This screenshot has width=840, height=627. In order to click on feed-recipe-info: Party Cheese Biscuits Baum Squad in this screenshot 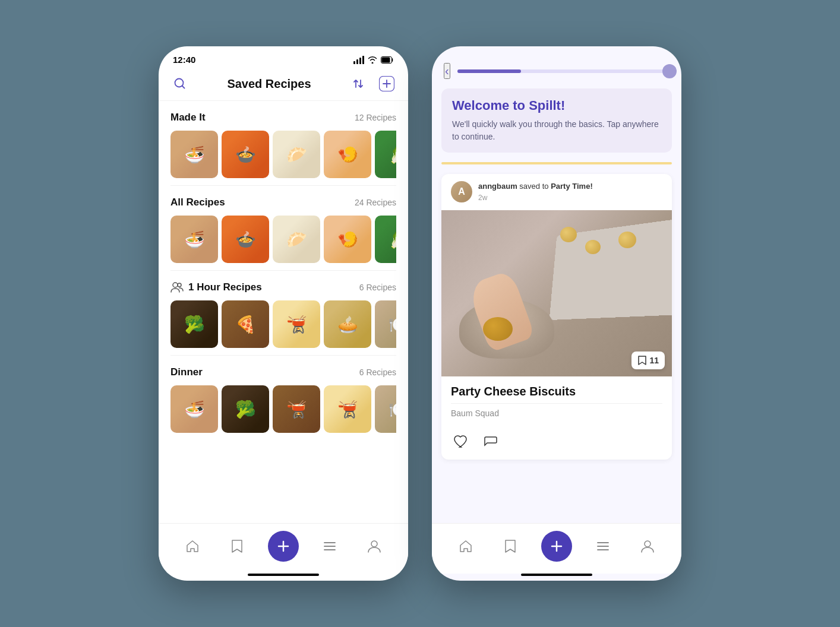, I will do `click(557, 401)`.